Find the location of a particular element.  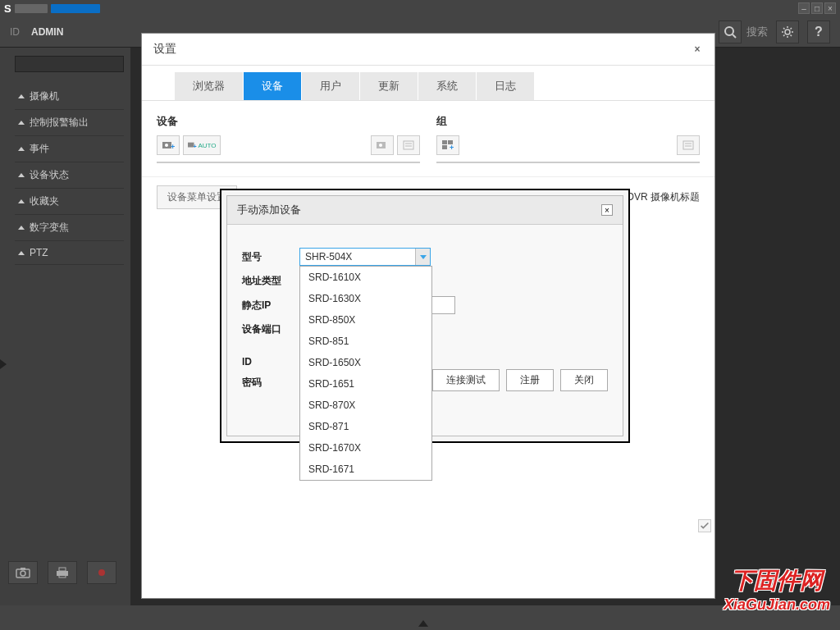

tab-label: 更新 is located at coordinates (389, 85).